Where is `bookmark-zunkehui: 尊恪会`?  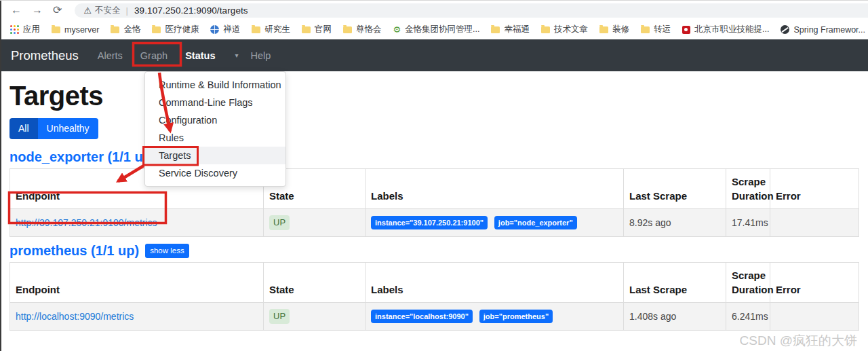 bookmark-zunkehui: 尊恪会 is located at coordinates (362, 30).